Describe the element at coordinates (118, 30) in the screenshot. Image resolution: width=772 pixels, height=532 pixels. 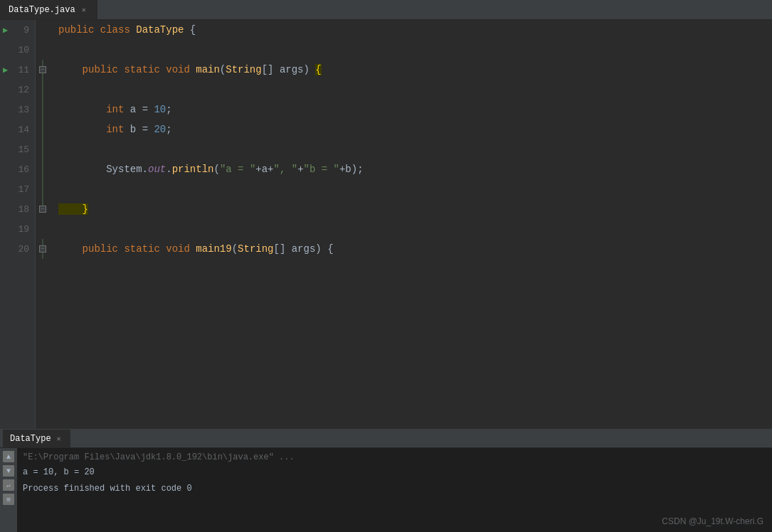
I see `code-token: class` at that location.